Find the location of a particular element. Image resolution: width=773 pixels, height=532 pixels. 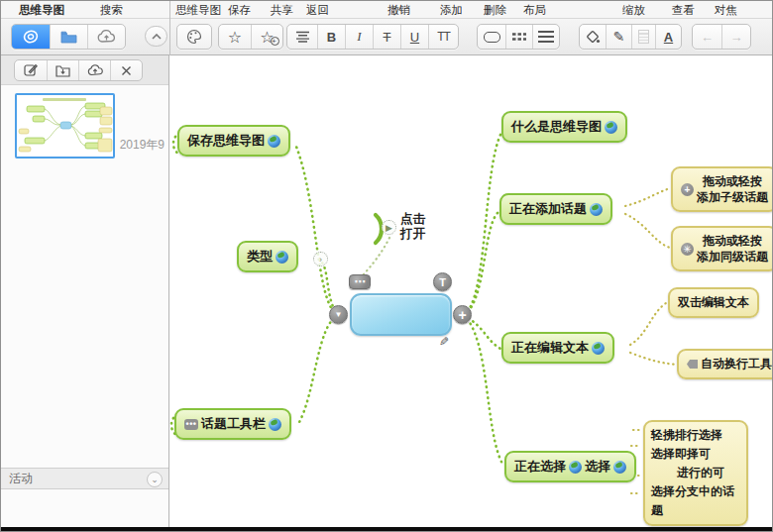

bold-button: B is located at coordinates (331, 37).